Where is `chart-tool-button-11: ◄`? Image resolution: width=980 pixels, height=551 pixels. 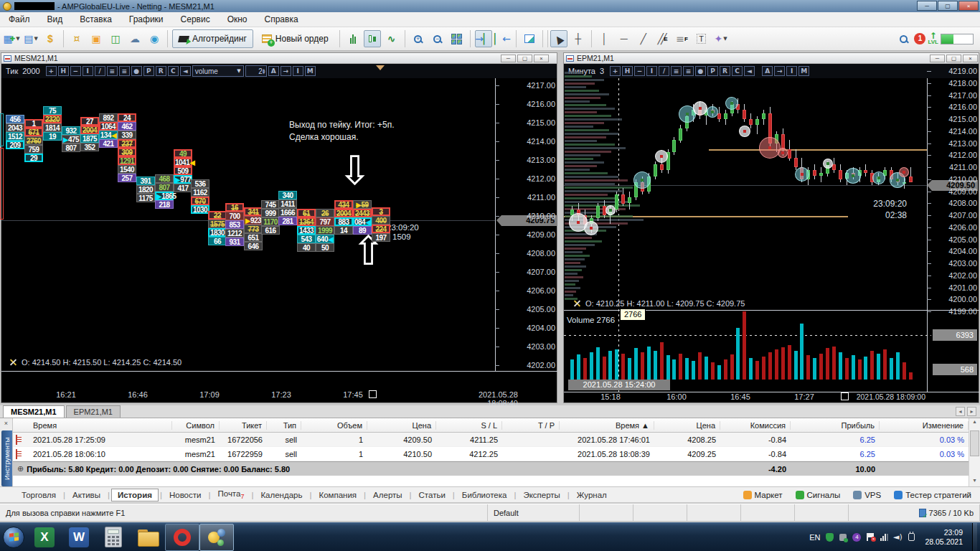 chart-tool-button-11: ◄ is located at coordinates (185, 71).